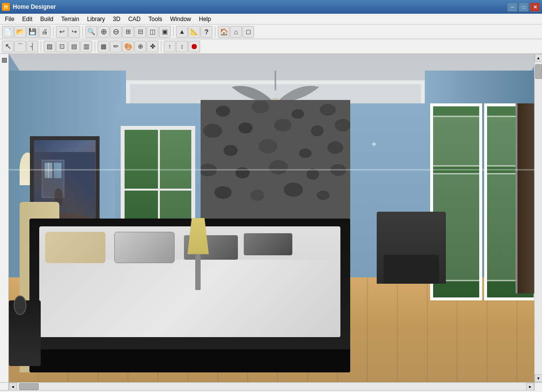 This screenshot has height=392, width=542. What do you see at coordinates (32, 32) in the screenshot?
I see `save-button: 💾` at bounding box center [32, 32].